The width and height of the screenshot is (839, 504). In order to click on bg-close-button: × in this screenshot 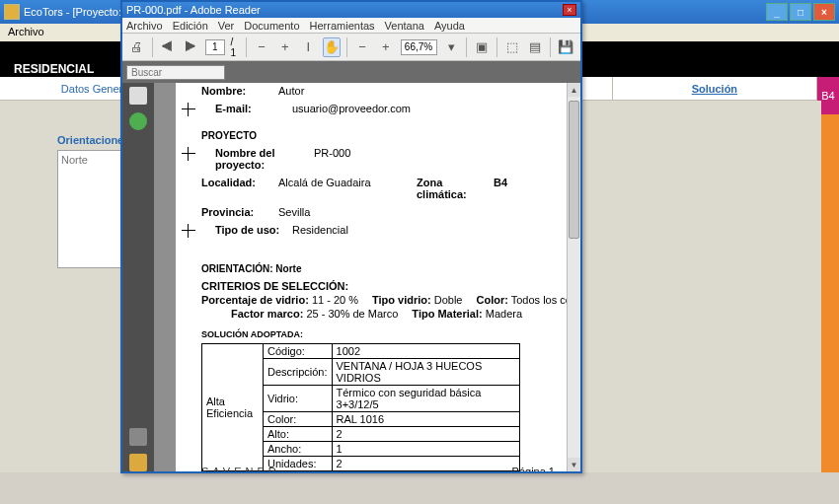, I will do `click(824, 12)`.